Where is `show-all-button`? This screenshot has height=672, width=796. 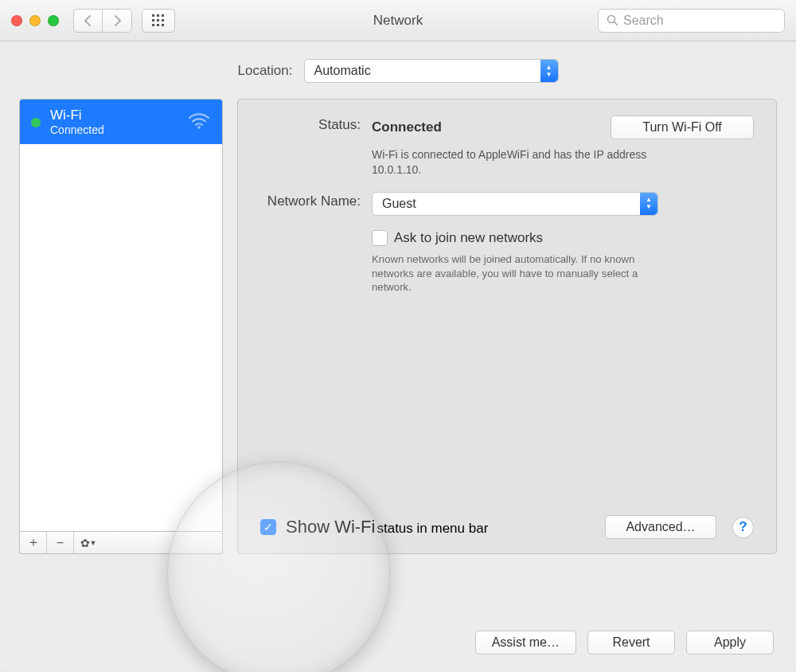 show-all-button is located at coordinates (158, 21).